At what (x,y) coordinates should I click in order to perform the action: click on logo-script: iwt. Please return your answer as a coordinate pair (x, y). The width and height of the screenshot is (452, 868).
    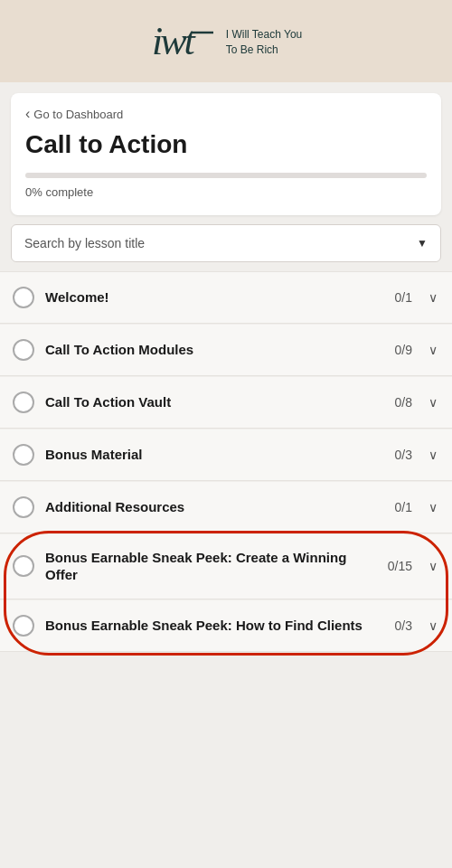
    Looking at the image, I should click on (182, 42).